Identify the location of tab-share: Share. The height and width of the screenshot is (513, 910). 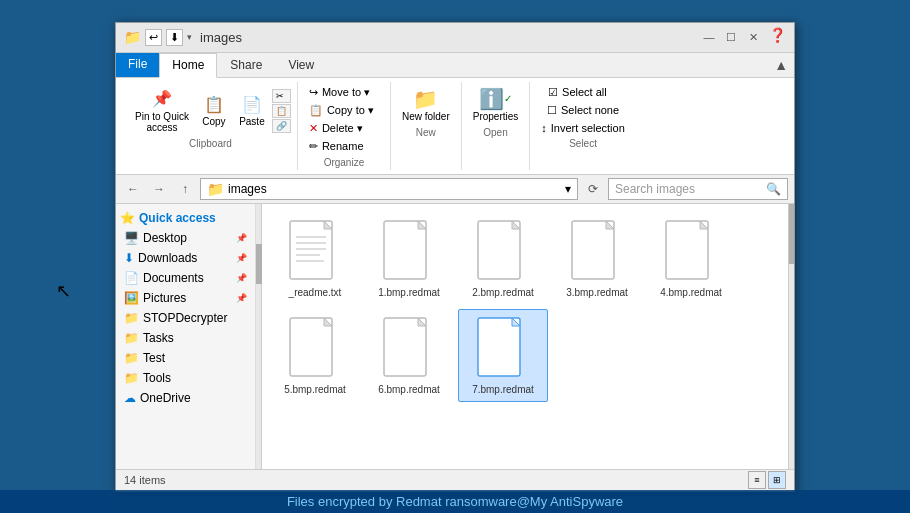
(246, 65).